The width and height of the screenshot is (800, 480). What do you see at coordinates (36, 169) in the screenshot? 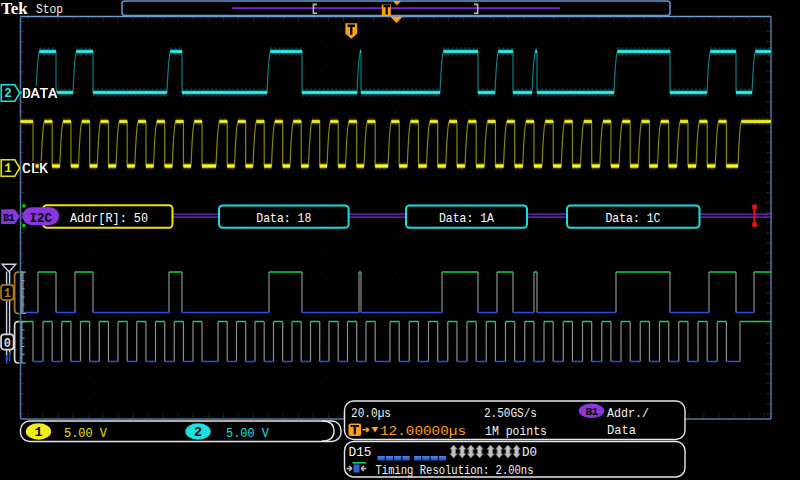
I see `svg-text: CLK` at bounding box center [36, 169].